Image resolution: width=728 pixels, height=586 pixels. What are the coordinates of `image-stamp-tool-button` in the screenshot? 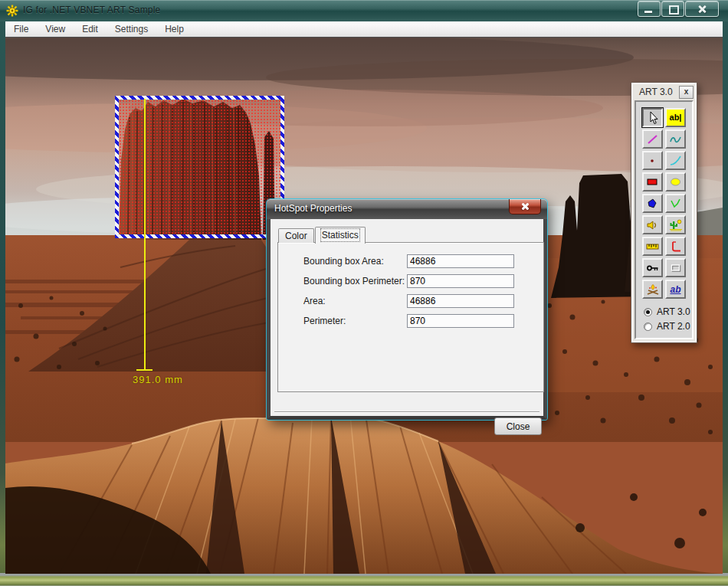 It's located at (676, 225).